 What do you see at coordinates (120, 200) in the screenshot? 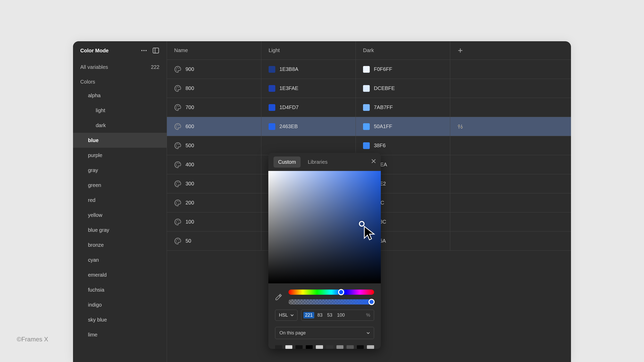
I see `sidebar-item-red: red` at bounding box center [120, 200].